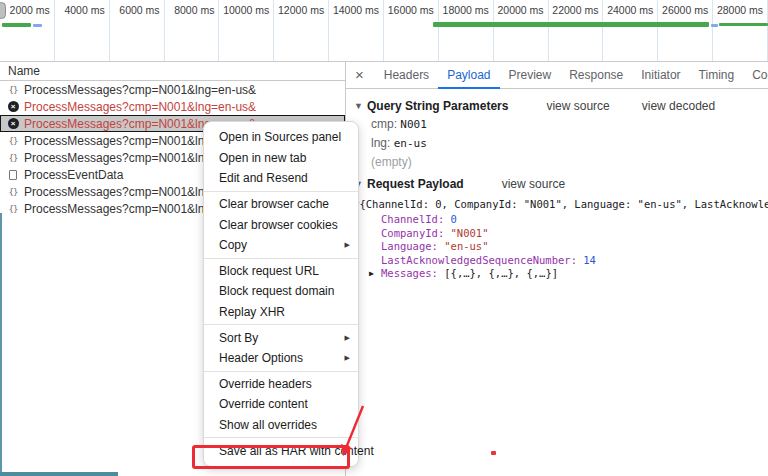 This screenshot has height=476, width=768. I want to click on timeline-drag-handle, so click(3, 10).